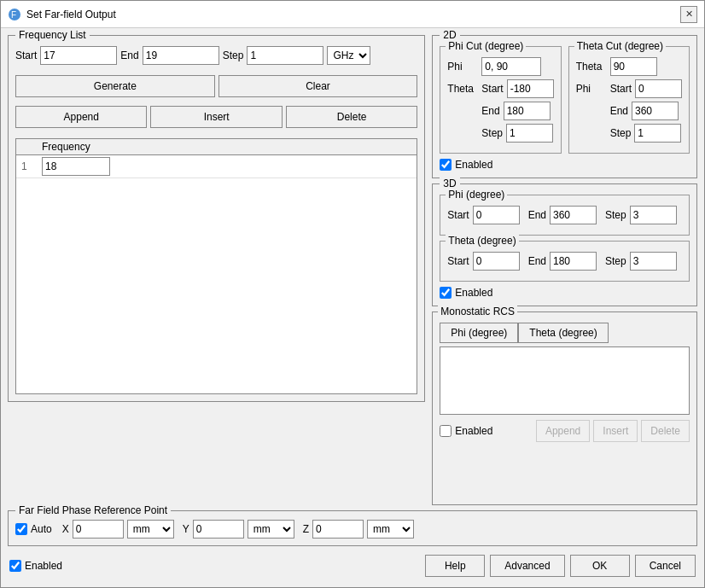 This screenshot has width=705, height=588. I want to click on theta-cut-phi-start-input, so click(659, 89).